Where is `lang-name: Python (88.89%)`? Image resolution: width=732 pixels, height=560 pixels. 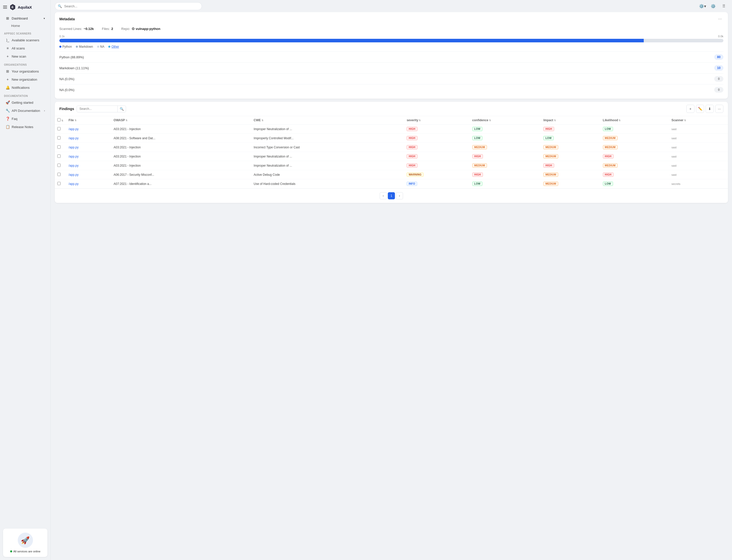 lang-name: Python (88.89%) is located at coordinates (387, 57).